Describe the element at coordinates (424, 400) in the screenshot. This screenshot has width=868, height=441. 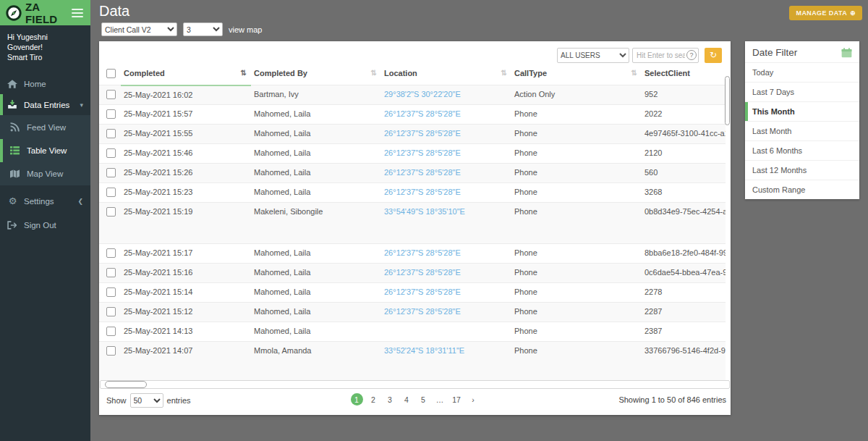
I see `page-button: 5` at that location.